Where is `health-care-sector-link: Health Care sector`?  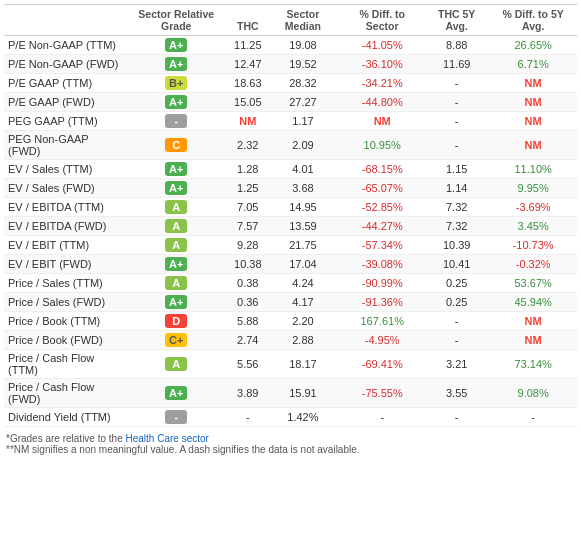
health-care-sector-link: Health Care sector is located at coordinates (168, 438).